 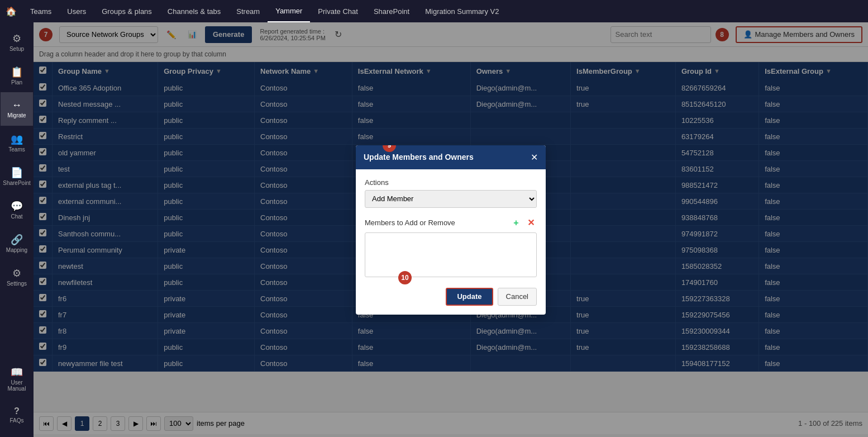 I want to click on nav-teams: Teams, so click(x=41, y=11).